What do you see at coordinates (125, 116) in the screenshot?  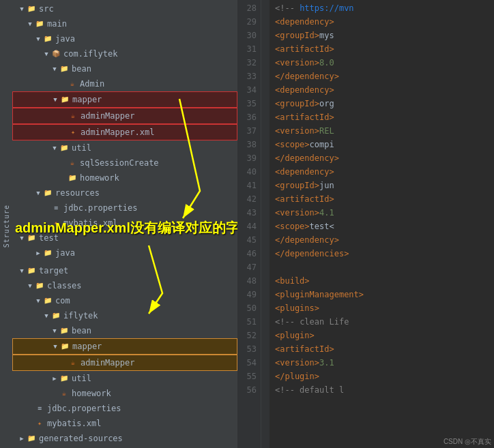 I see `tree-item-admin-mapper: ☕ adminMapper` at bounding box center [125, 116].